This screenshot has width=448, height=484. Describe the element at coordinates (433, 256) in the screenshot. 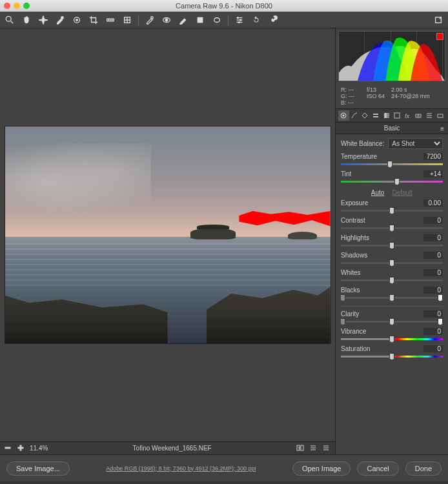

I see `shadows-value: 0` at that location.